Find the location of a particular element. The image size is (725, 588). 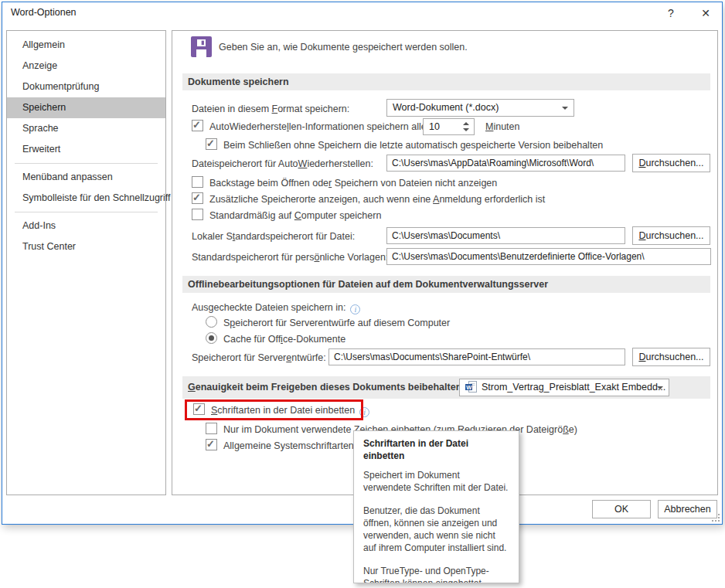

checkout-label: Ausgecheckte Dateien speichern in: is located at coordinates (269, 308).